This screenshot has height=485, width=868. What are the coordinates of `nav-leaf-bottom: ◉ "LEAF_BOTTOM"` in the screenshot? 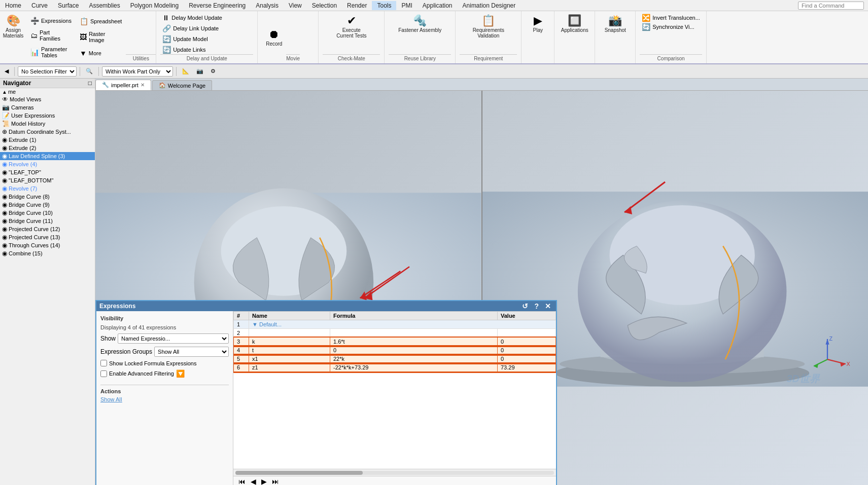 It's located at (48, 180).